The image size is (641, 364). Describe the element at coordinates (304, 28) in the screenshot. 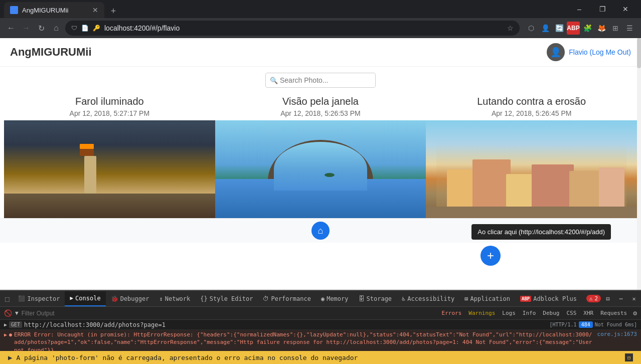

I see `url-text: localhost:4200/#/p/flavio` at that location.